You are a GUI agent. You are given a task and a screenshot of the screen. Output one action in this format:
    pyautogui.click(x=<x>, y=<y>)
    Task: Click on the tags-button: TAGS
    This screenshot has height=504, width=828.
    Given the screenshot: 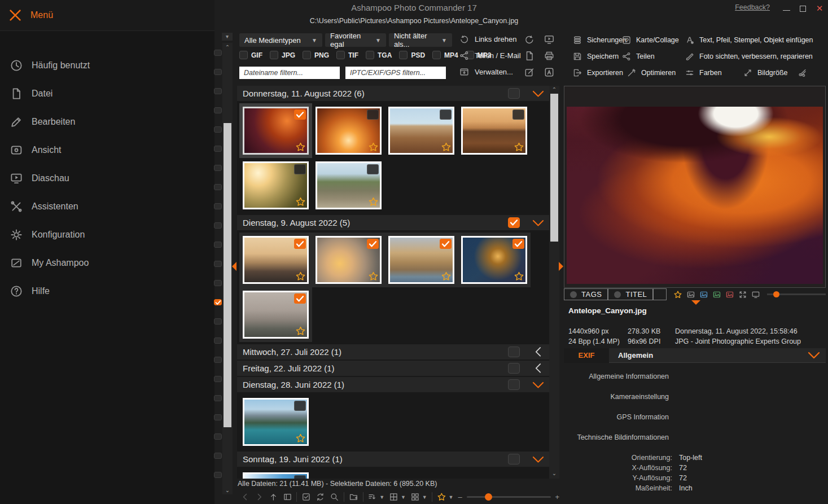 What is the action you would take?
    pyautogui.click(x=586, y=295)
    